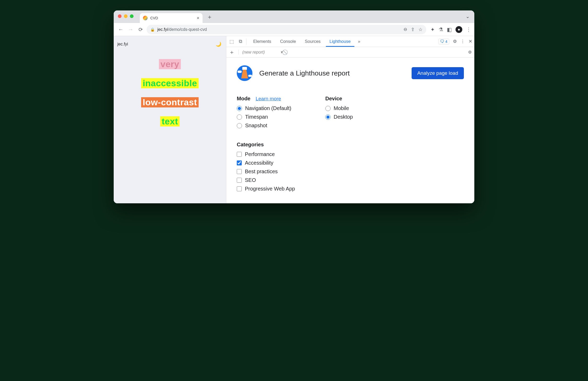 The height and width of the screenshot is (381, 588). What do you see at coordinates (239, 154) in the screenshot?
I see `category-checkbox-performance` at bounding box center [239, 154].